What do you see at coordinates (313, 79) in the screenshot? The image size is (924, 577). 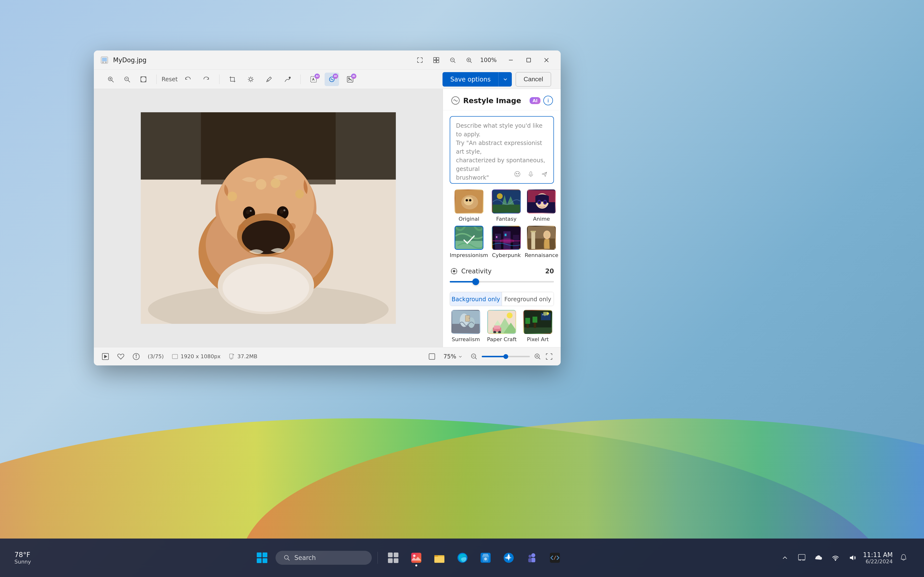 I see `erase-bg-btn: AI` at bounding box center [313, 79].